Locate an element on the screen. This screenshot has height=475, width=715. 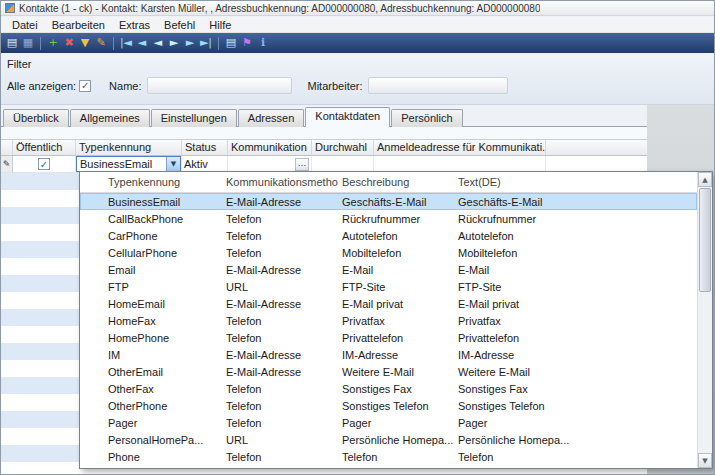
dropdown-row: BusinessEmail E-Mail-Adresse Geschäfts-E… is located at coordinates (388, 202).